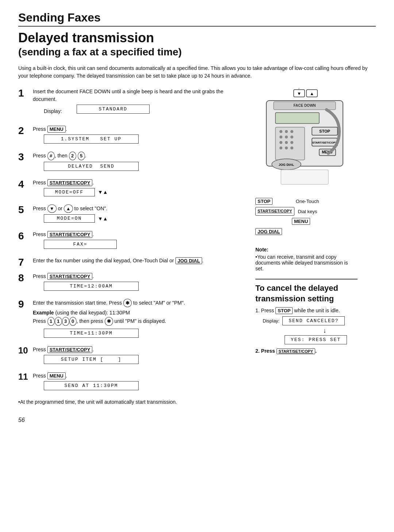 The width and height of the screenshot is (394, 532). Describe the element at coordinates (109, 321) in the screenshot. I see `star-key-ex: ✱` at that location.